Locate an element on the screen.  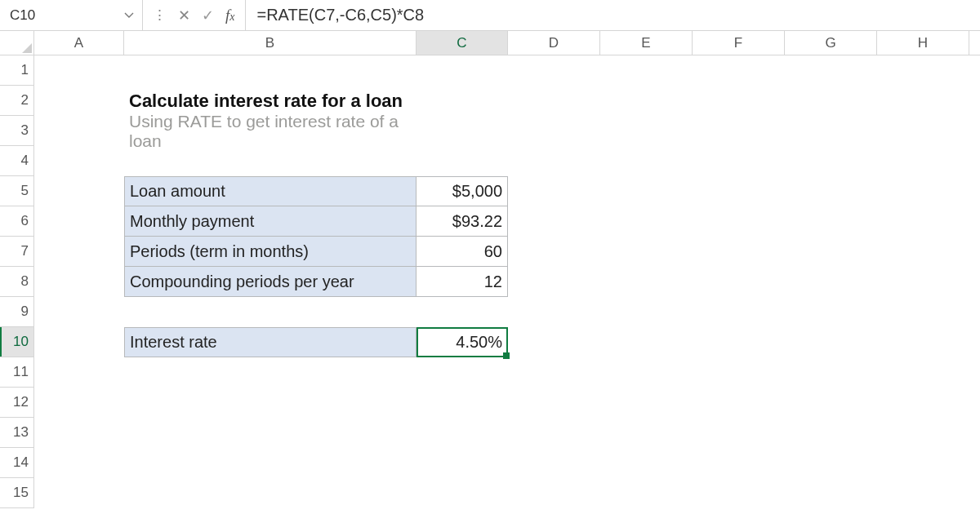
row-header-14: 14 is located at coordinates (17, 463).